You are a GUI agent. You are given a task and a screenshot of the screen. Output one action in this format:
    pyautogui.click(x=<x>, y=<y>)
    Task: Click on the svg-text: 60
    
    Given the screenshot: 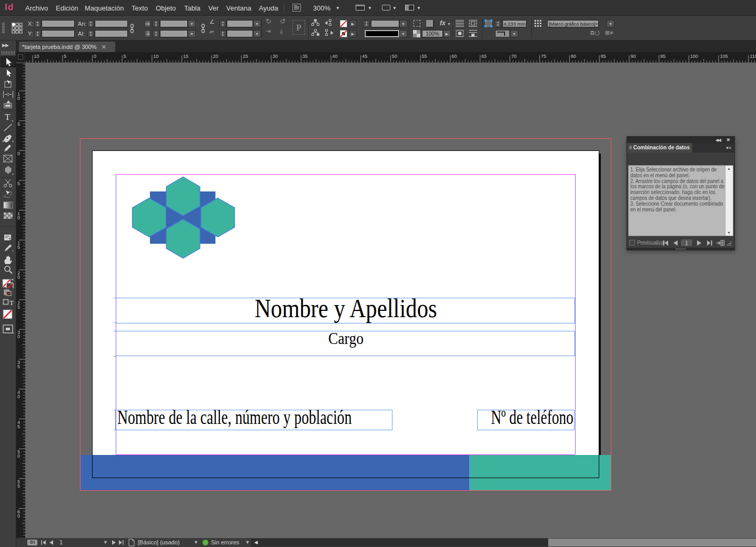 What is the action you would take?
    pyautogui.click(x=454, y=56)
    